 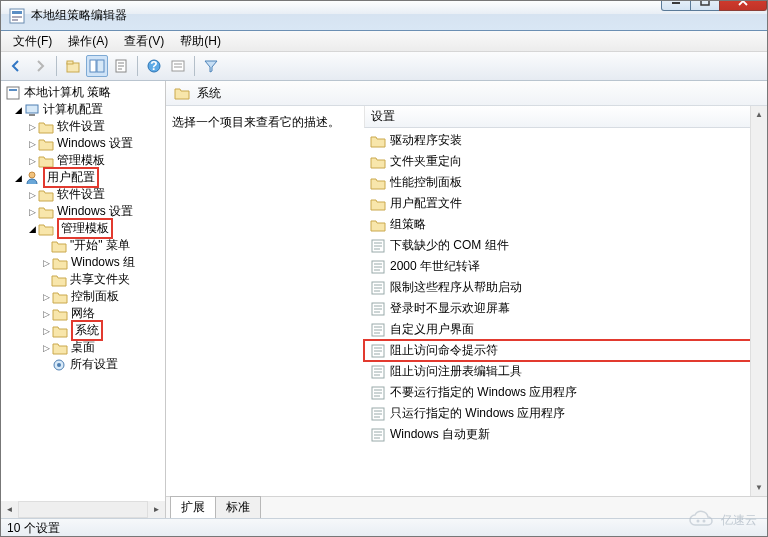 I want to click on help-button: ?, so click(x=154, y=66).